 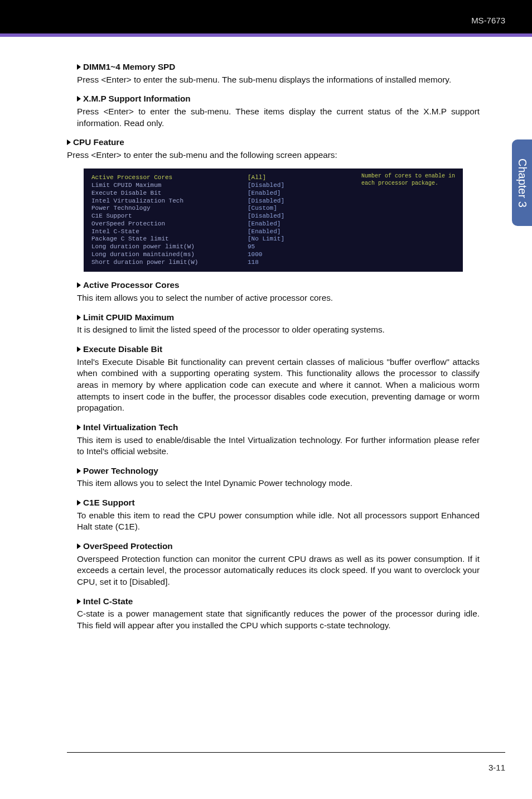 I want to click on bios-row: Intel Virtualization Tech[Disabled], so click(x=273, y=201).